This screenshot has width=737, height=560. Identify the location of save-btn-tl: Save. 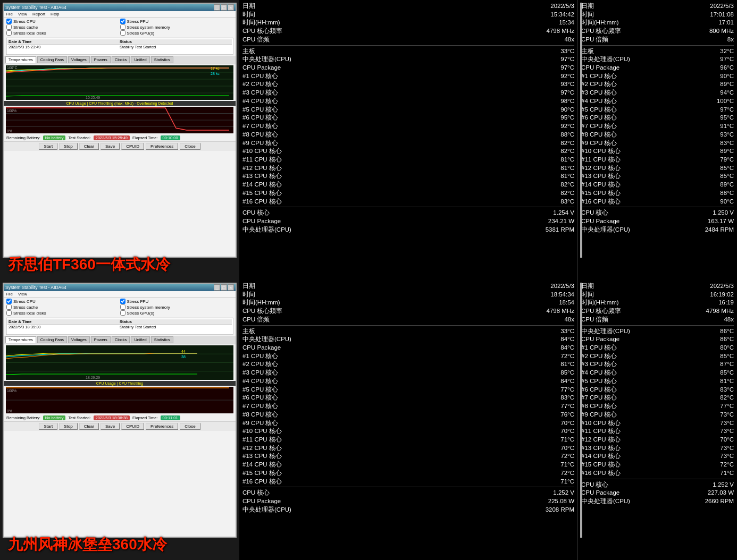
(110, 147).